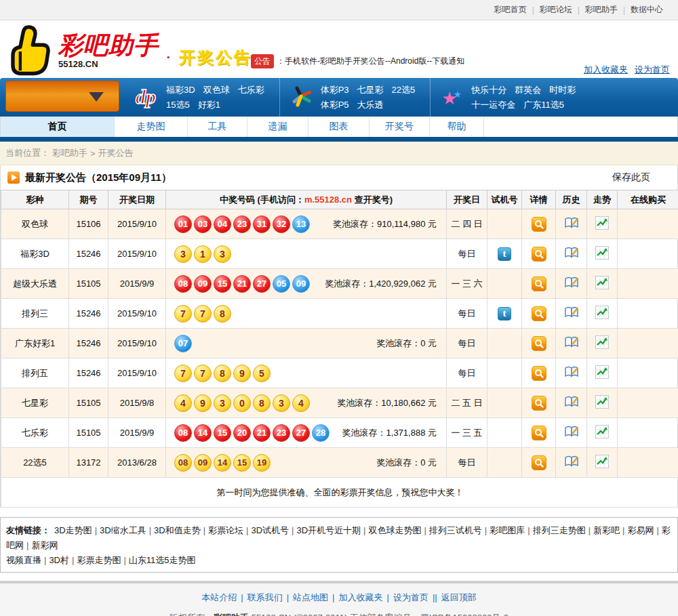  Describe the element at coordinates (361, 598) in the screenshot. I see `footer-link: 加入收藏夹` at that location.